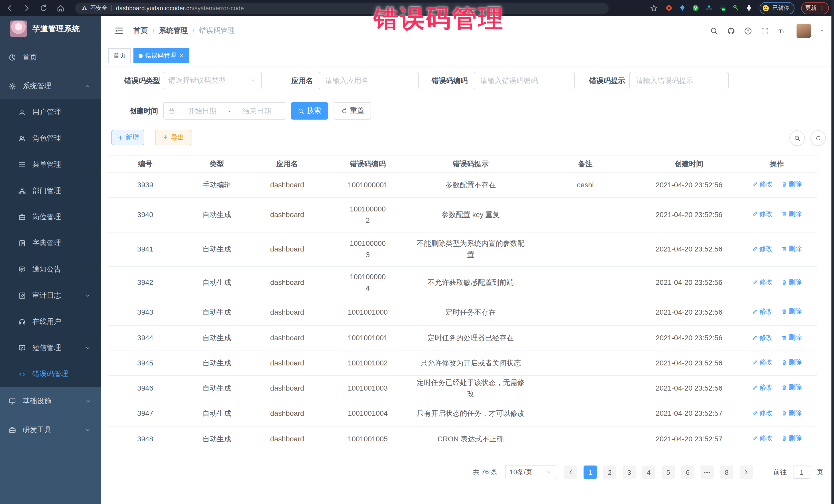 The image size is (834, 504). Describe the element at coordinates (309, 111) in the screenshot. I see `search-button: 搜索` at that location.